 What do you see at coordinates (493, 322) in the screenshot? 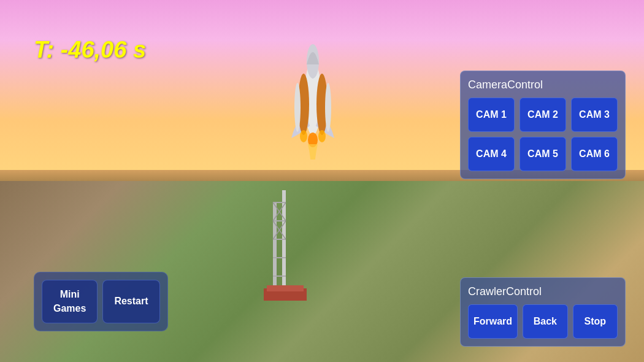
I see `forward-button: Forward` at bounding box center [493, 322].